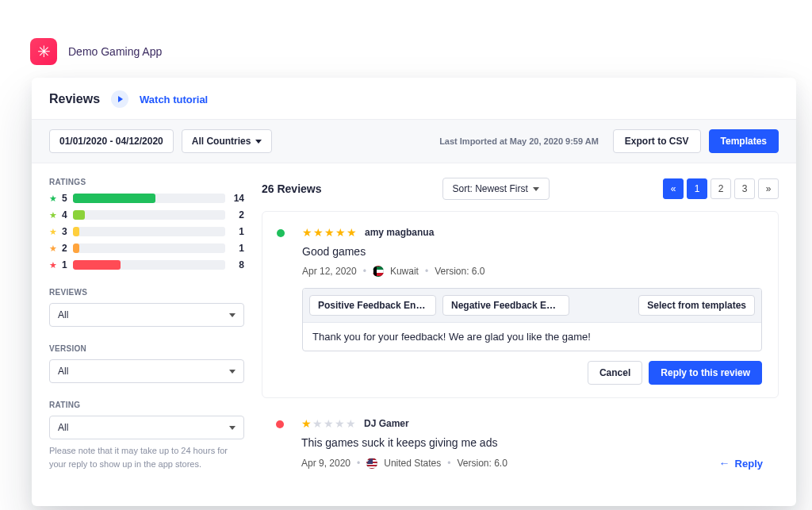 The image size is (812, 510). What do you see at coordinates (147, 371) in the screenshot?
I see `version-filter-select: All` at bounding box center [147, 371].